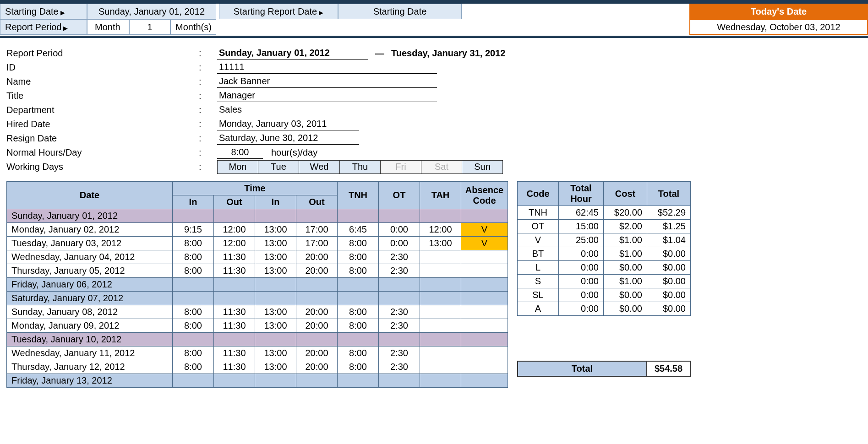 This screenshot has width=868, height=444. Describe the element at coordinates (103, 68) in the screenshot. I see `label-id: ID` at that location.